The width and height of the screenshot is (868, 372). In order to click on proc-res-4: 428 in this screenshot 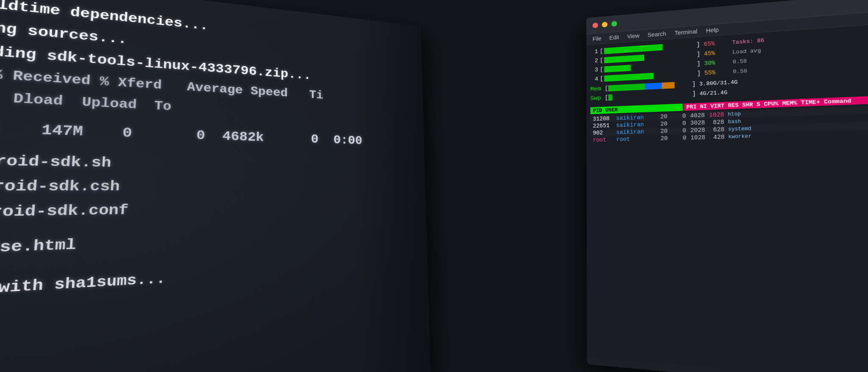, I will do `click(717, 137)`.